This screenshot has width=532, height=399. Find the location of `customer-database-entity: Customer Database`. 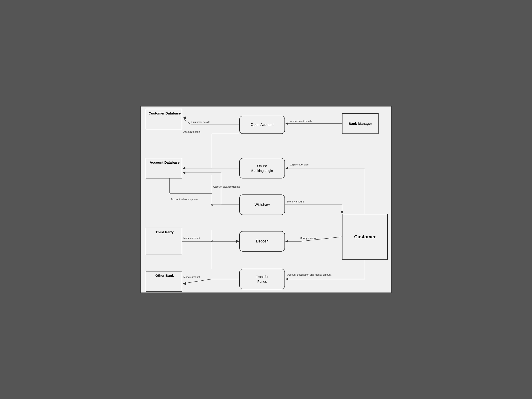

customer-database-entity: Customer Database is located at coordinates (164, 119).